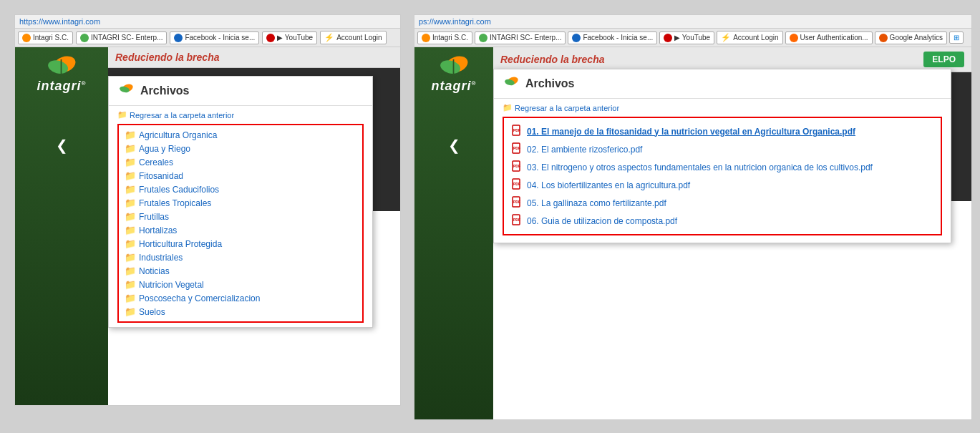 The width and height of the screenshot is (980, 433). Describe the element at coordinates (241, 223) in the screenshot. I see `left-folder-list: 📁 Agricultura Organica 📁 Agua y Riego 📁 …` at that location.